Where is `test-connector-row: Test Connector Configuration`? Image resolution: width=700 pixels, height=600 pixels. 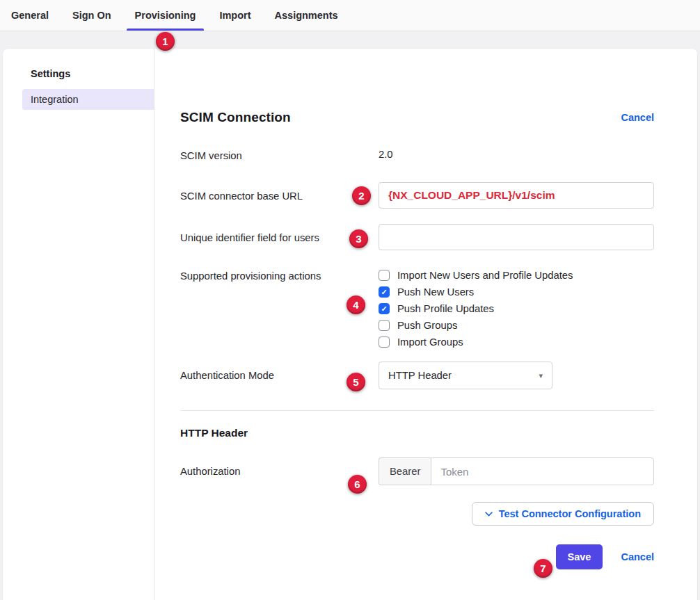
test-connector-row: Test Connector Configuration is located at coordinates (417, 514).